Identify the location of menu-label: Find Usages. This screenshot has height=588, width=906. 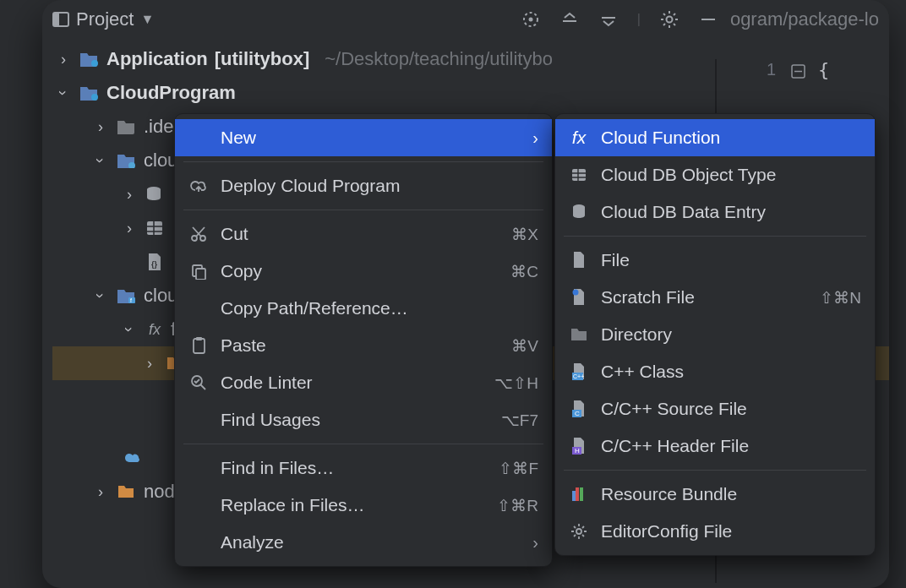
(355, 420).